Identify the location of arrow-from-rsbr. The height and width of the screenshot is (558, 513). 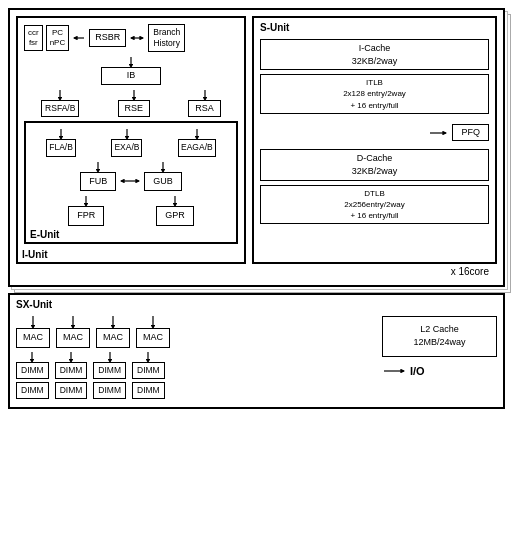
(79, 38).